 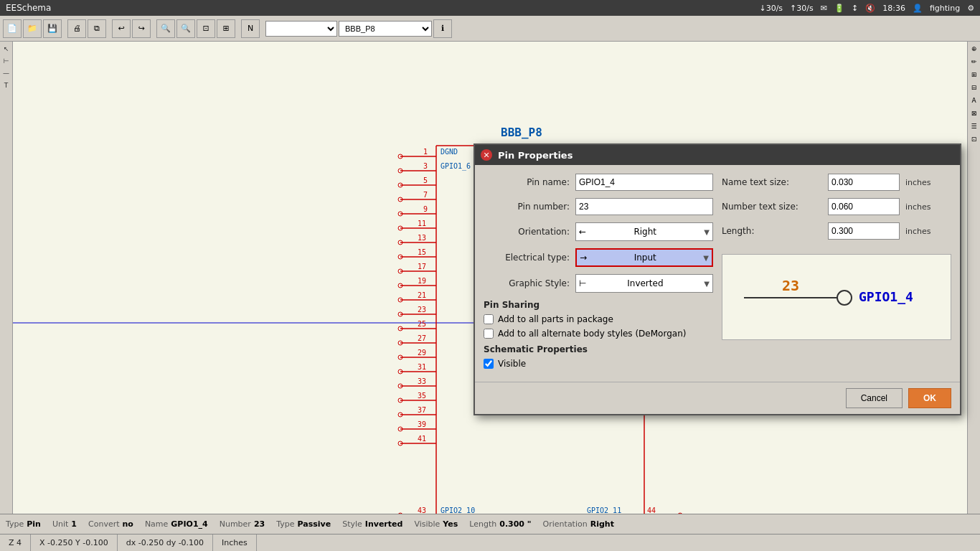 What do you see at coordinates (918, 9) in the screenshot?
I see `user-icon: 👤` at bounding box center [918, 9].